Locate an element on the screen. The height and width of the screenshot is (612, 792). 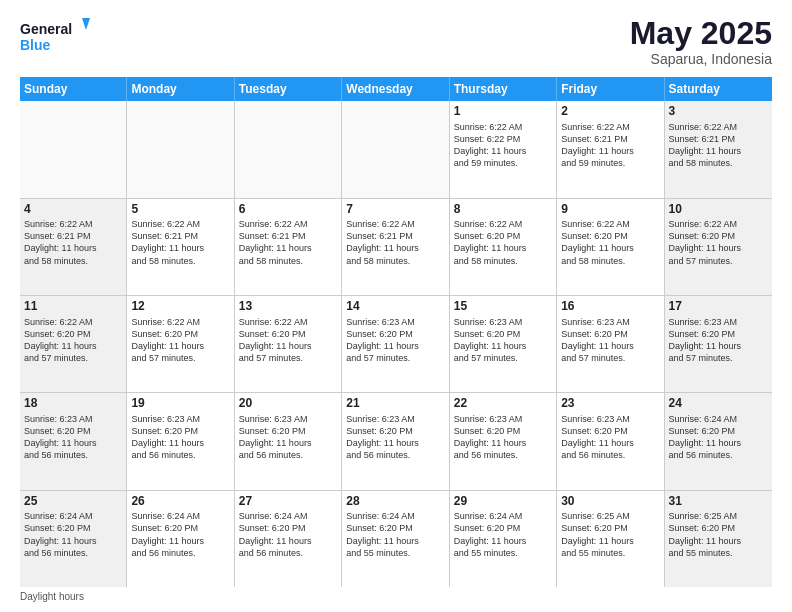
main-title: May 2025 is located at coordinates (701, 34).